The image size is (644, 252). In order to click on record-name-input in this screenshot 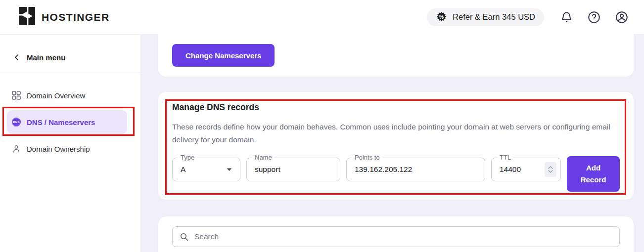, I will do `click(293, 169)`.